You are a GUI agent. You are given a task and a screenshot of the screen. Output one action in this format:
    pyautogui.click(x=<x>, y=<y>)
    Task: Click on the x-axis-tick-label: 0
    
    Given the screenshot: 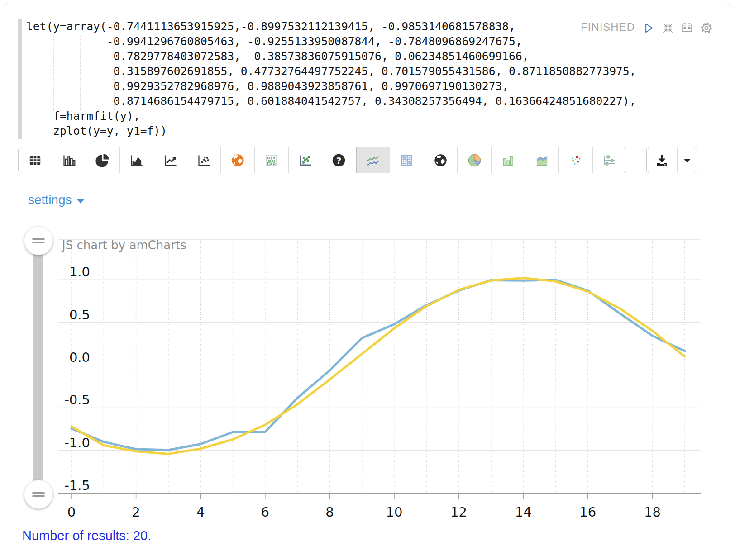 What is the action you would take?
    pyautogui.click(x=72, y=512)
    